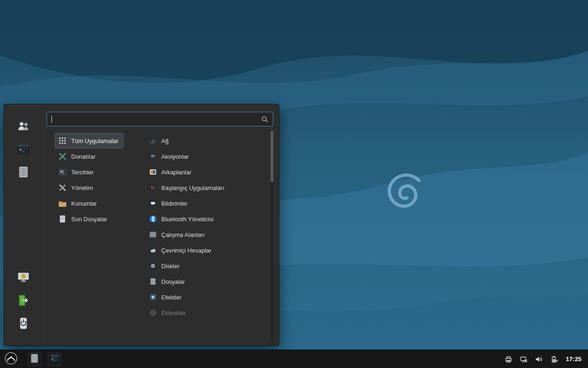  I want to click on workspaces-icon, so click(153, 235).